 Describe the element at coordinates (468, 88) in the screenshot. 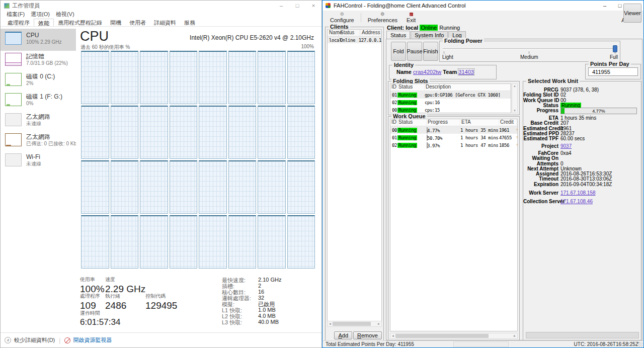

I see `column-header-description: Description` at that location.